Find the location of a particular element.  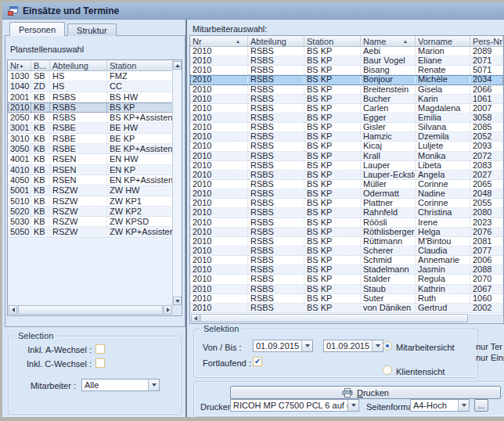

table-row: 2010RSBSBS KPBonjourMichèle2034 is located at coordinates (347, 80).